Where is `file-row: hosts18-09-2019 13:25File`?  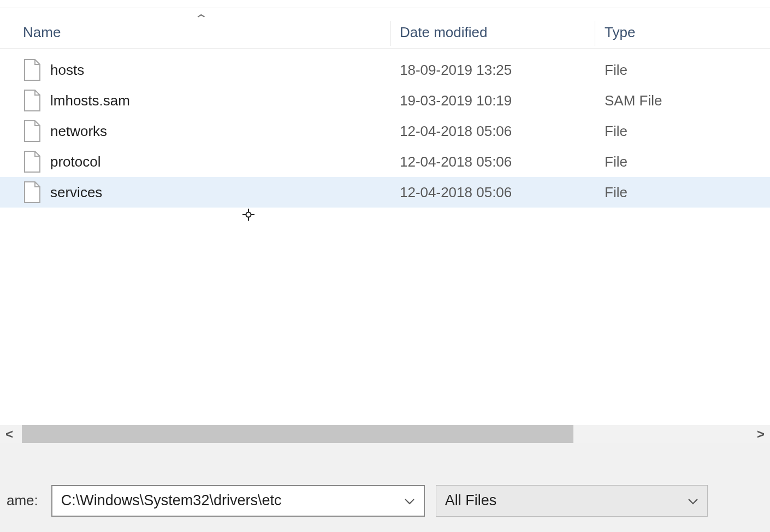
file-row: hosts18-09-2019 13:25File is located at coordinates (385, 70).